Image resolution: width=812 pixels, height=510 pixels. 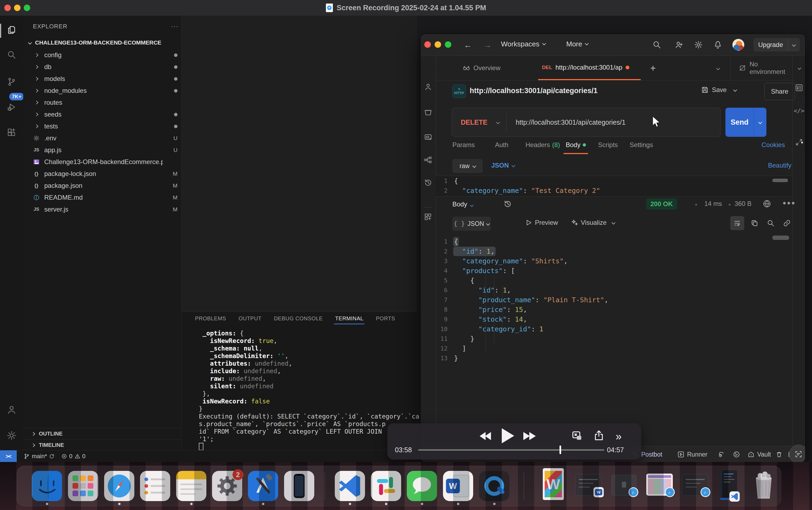 I want to click on vault-button: Vault, so click(x=759, y=454).